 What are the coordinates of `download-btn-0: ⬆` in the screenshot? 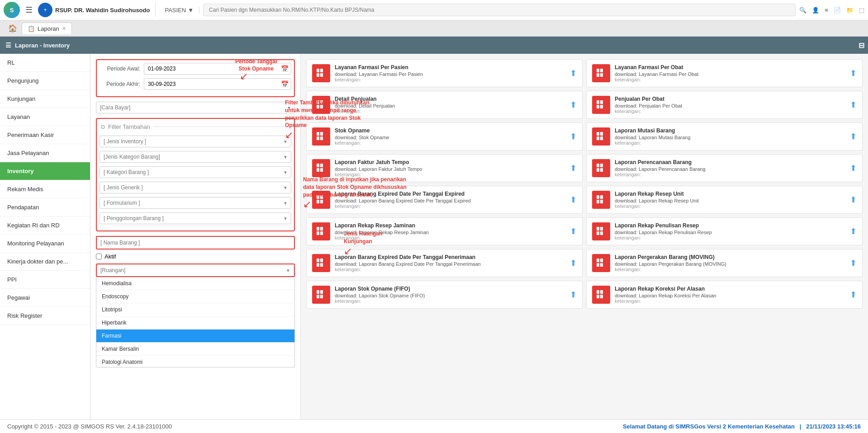 It's located at (574, 73).